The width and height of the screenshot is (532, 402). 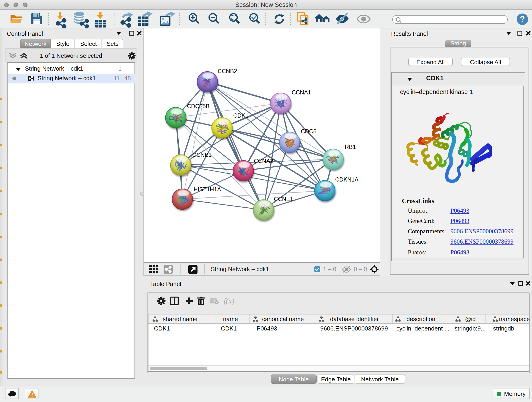 I want to click on svg-text: CCNA2, so click(x=264, y=161).